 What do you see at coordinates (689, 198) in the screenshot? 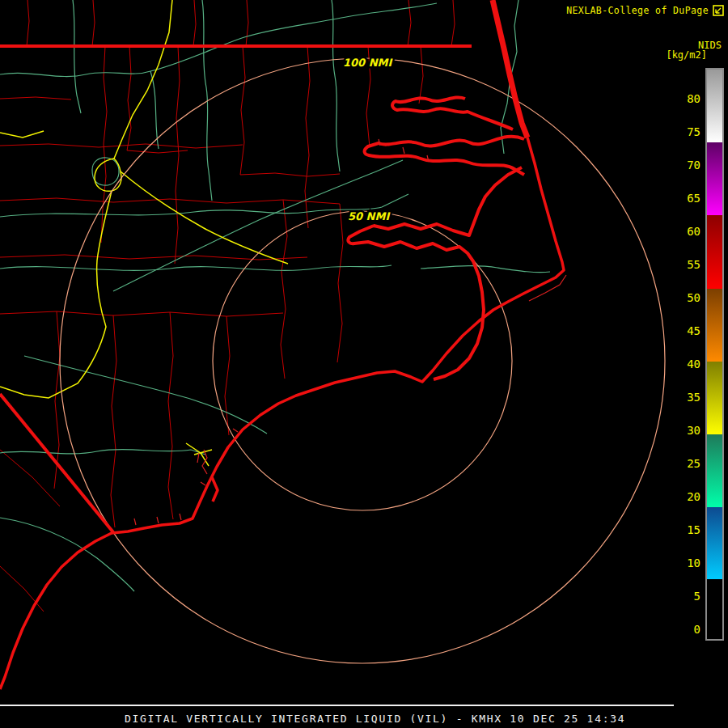
I see `colorbar-tick-65: 65` at bounding box center [689, 198].